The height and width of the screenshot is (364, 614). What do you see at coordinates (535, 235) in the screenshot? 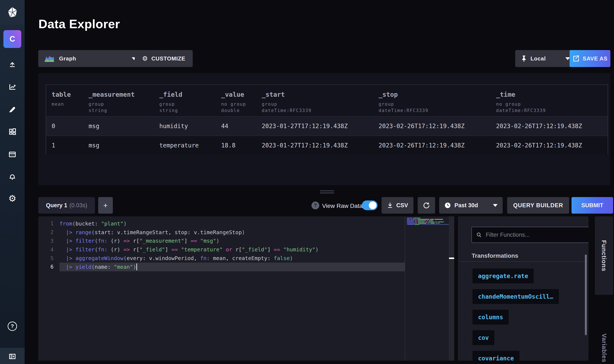
I see `search-input` at bounding box center [535, 235].